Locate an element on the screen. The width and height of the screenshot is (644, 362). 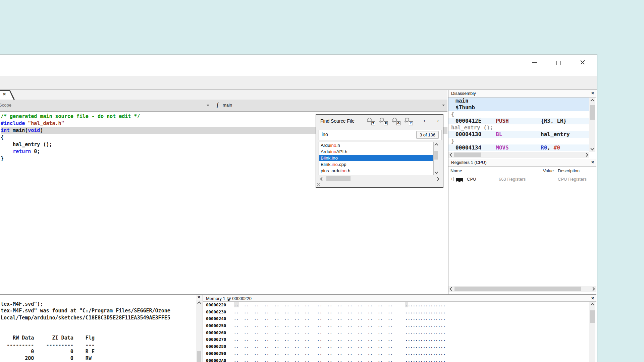
toolbar is located at coordinates (299, 83).